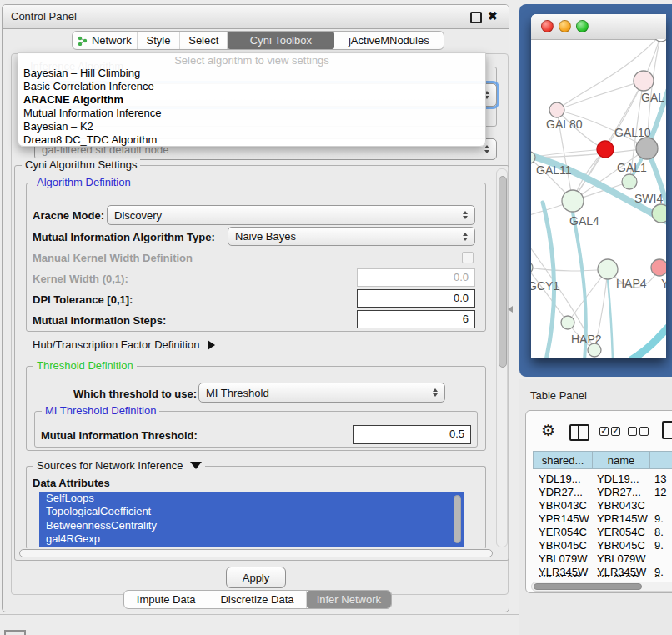 The image size is (672, 635). I want to click on split-columns-icon, so click(579, 432).